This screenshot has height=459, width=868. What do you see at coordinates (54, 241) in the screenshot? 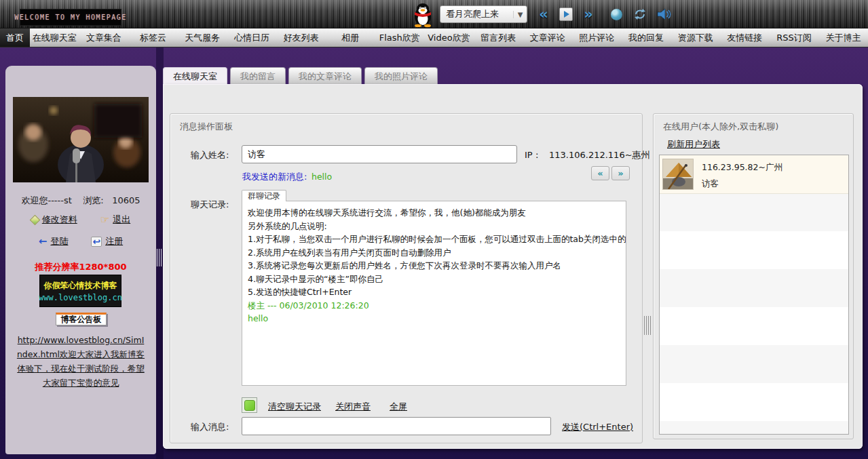
I see `login-link: ← 登陆` at bounding box center [54, 241].